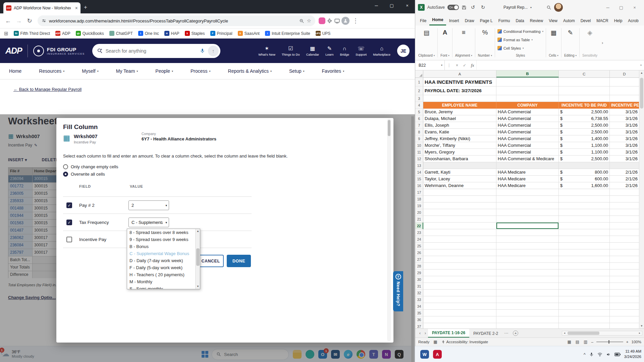  What do you see at coordinates (553, 43) in the screenshot?
I see `ribbon-group-cells: ▦ Cells▾` at bounding box center [553, 43].